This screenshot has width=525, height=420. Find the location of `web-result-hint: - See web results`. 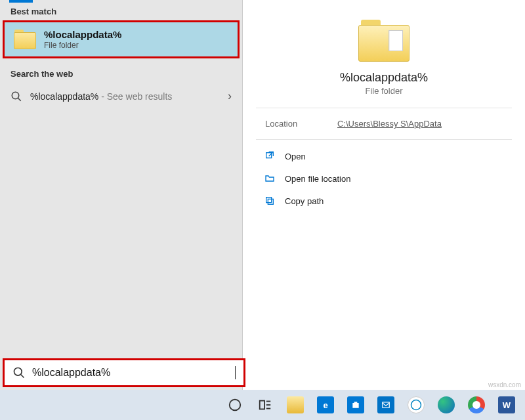

web-result-hint: - See web results is located at coordinates (135, 96).